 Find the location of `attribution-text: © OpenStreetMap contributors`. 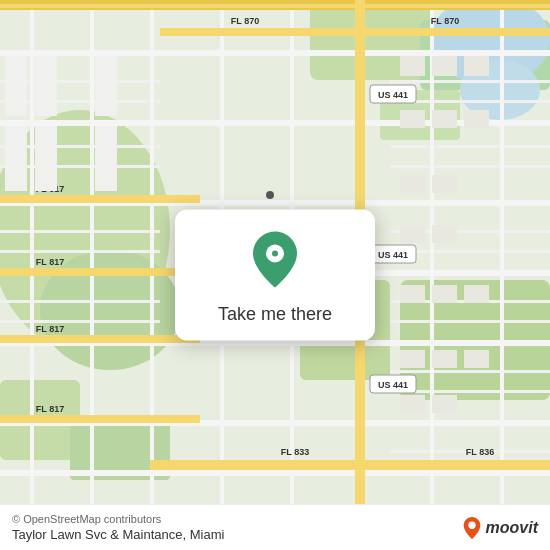

attribution-text: © OpenStreetMap contributors is located at coordinates (118, 519).